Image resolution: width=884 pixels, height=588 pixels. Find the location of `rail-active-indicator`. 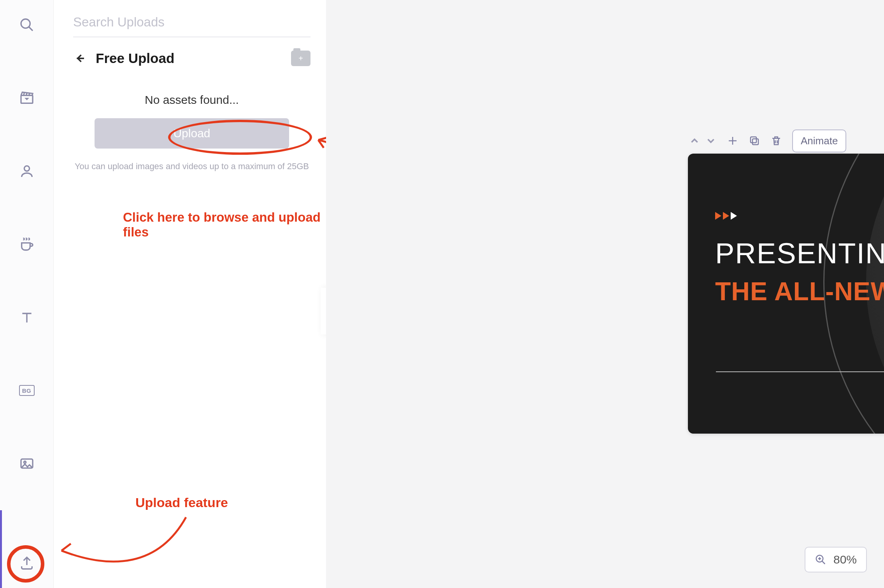

rail-active-indicator is located at coordinates (1, 549).